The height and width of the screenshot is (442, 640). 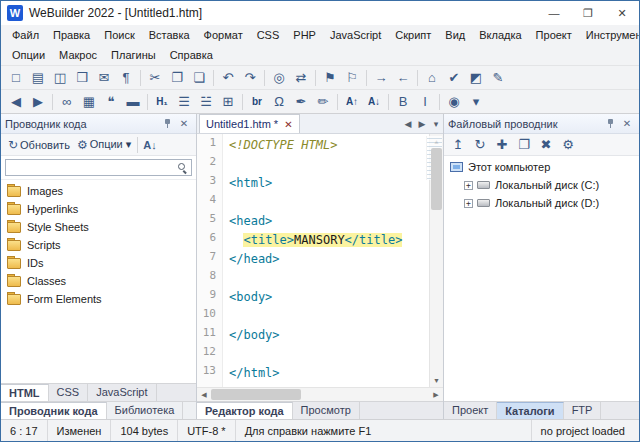 I want to click on panel-tab: FTP, so click(x=583, y=410).